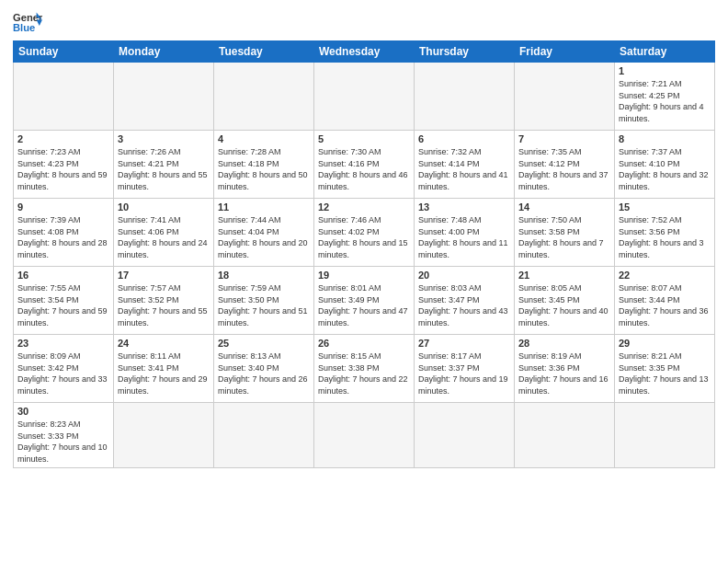 This screenshot has width=728, height=563. Describe the element at coordinates (64, 165) in the screenshot. I see `calendar-cell: 2Sunrise: 7:23 AM Sunset: 4:23 PM Daylig…` at that location.